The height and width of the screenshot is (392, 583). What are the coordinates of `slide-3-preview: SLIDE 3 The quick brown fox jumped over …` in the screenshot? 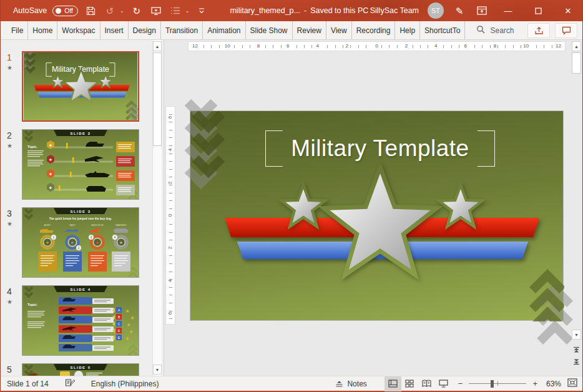 It's located at (81, 242).